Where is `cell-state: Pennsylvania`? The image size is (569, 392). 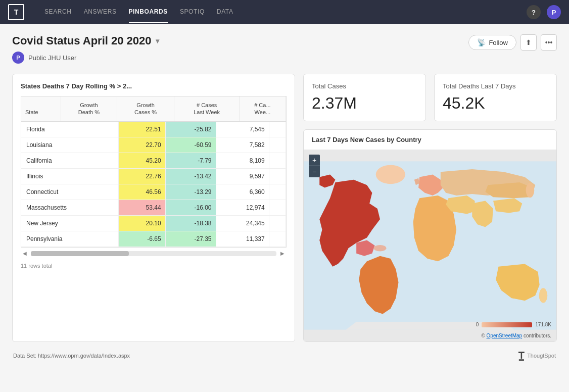
cell-state: Pennsylvania is located at coordinates (70, 238).